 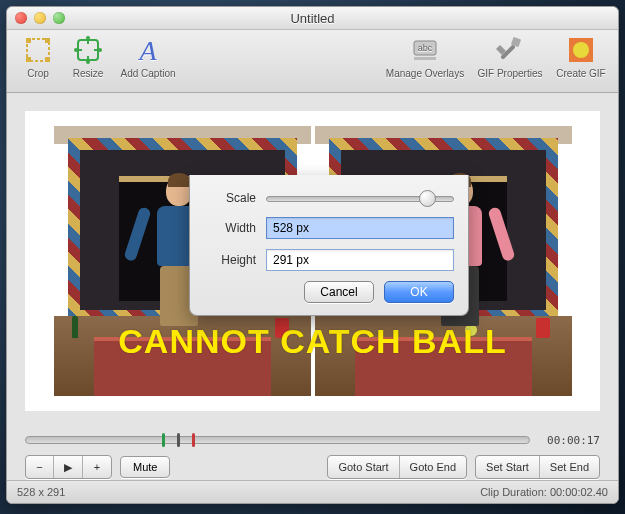 What do you see at coordinates (425, 74) in the screenshot?
I see `toolbar-label: Manage Overlays` at bounding box center [425, 74].